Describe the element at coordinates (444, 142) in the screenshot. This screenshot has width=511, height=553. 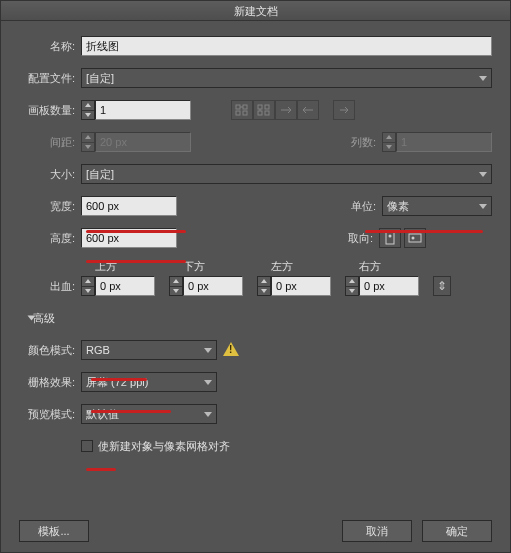
I see `columns-input: 1` at that location.